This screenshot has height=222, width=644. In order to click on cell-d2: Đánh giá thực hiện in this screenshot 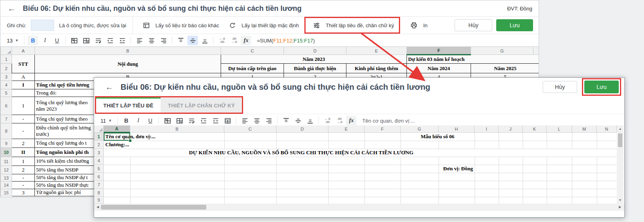, I will do `click(315, 69)`.